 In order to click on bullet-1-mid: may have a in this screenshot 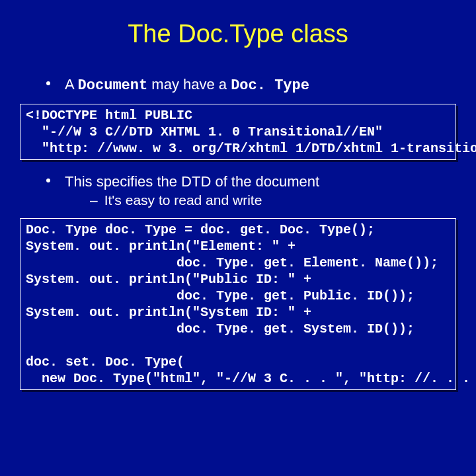, I will do `click(189, 85)`.